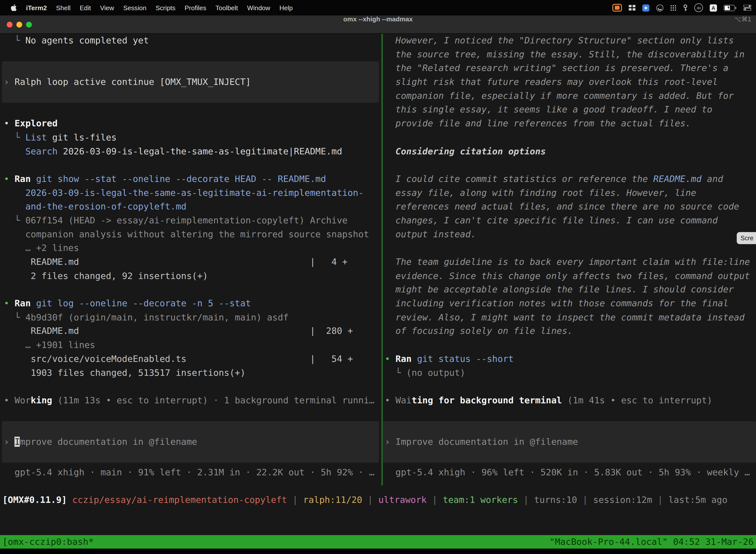 This screenshot has height=554, width=756. I want to click on menu-item-window: Window, so click(259, 8).